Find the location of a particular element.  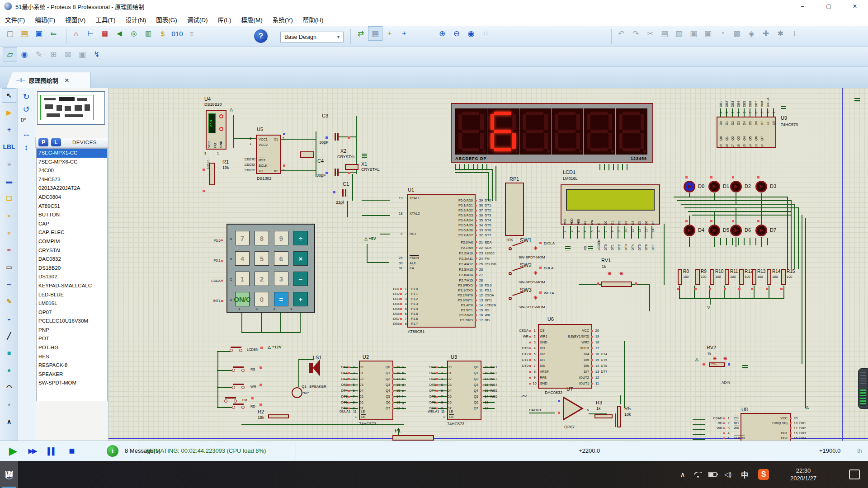

adjust-down-icon is located at coordinates (222, 129).